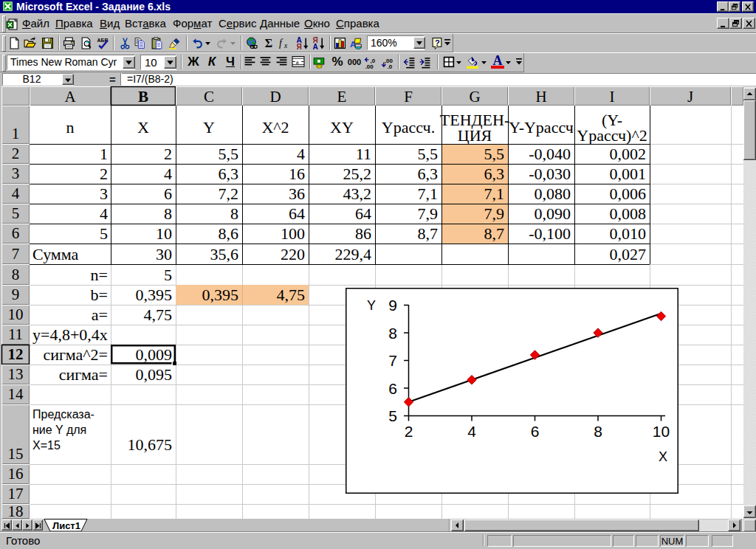 The height and width of the screenshot is (549, 756). I want to click on svg-text: Лист1, so click(66, 525).